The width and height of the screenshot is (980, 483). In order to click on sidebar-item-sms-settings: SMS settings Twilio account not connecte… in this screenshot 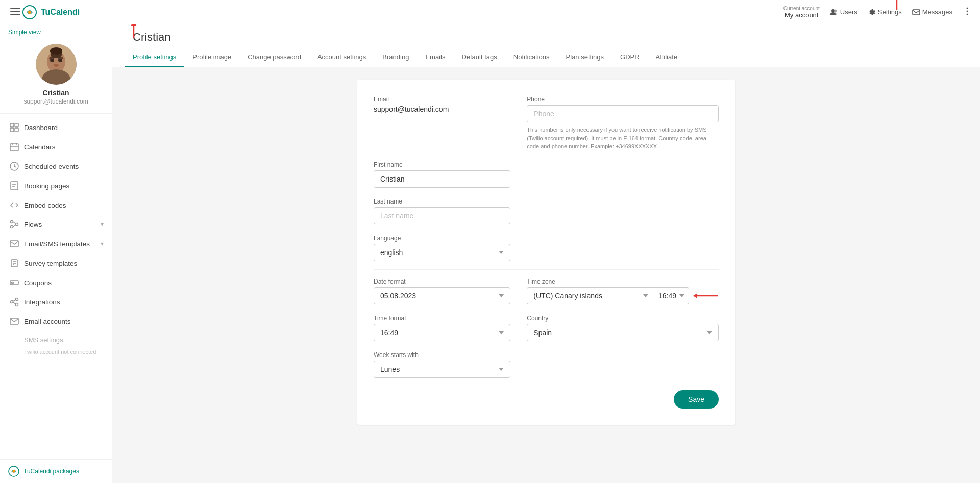, I will do `click(56, 346)`.